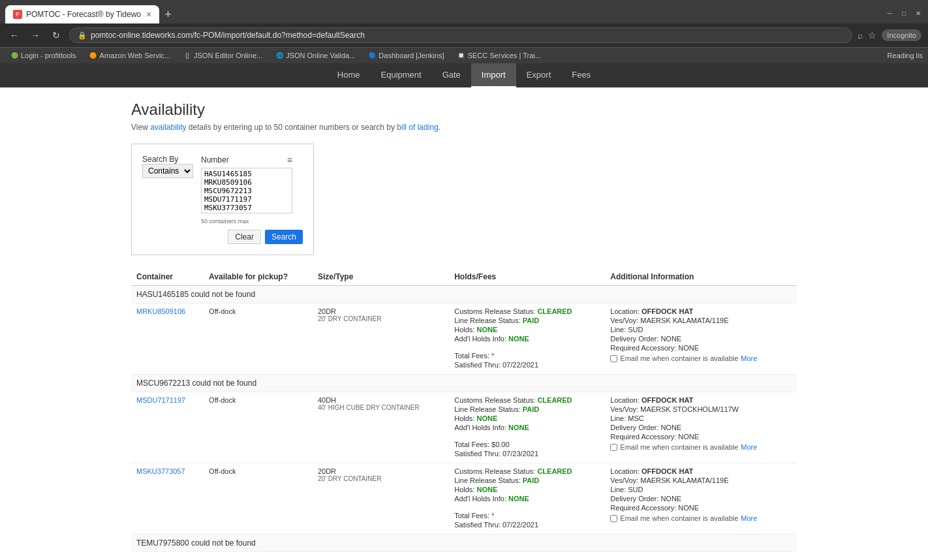  Describe the element at coordinates (406, 55) in the screenshot. I see `bookmark-jenkins: 🔵 Dashboard [Jenkins]` at that location.